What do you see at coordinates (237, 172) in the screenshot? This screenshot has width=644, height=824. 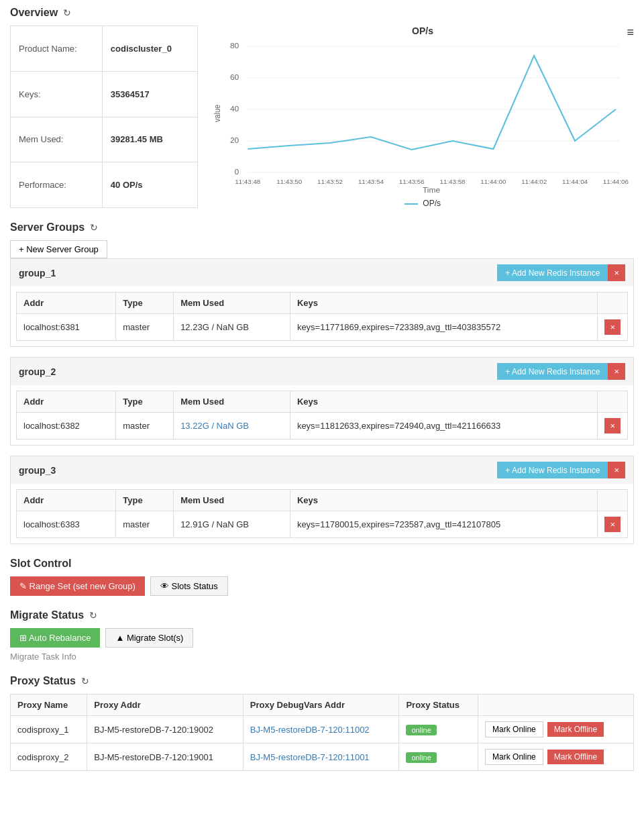 I see `svg-text: 0` at bounding box center [237, 172].